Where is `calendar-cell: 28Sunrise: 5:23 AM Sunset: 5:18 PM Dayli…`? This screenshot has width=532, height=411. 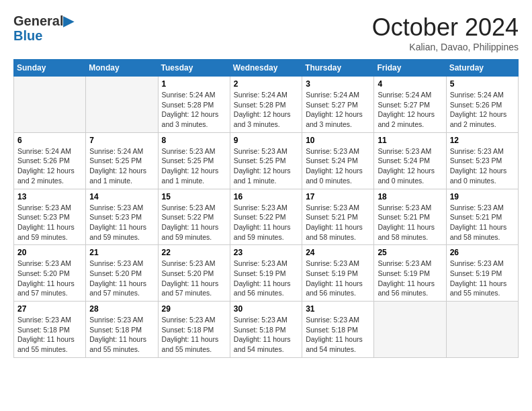 calendar-cell: 28Sunrise: 5:23 AM Sunset: 5:18 PM Dayli… is located at coordinates (122, 330).